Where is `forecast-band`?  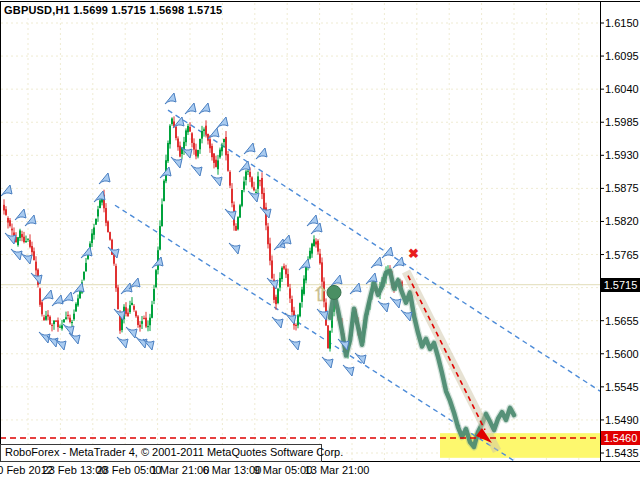
forecast-band is located at coordinates (452, 362).